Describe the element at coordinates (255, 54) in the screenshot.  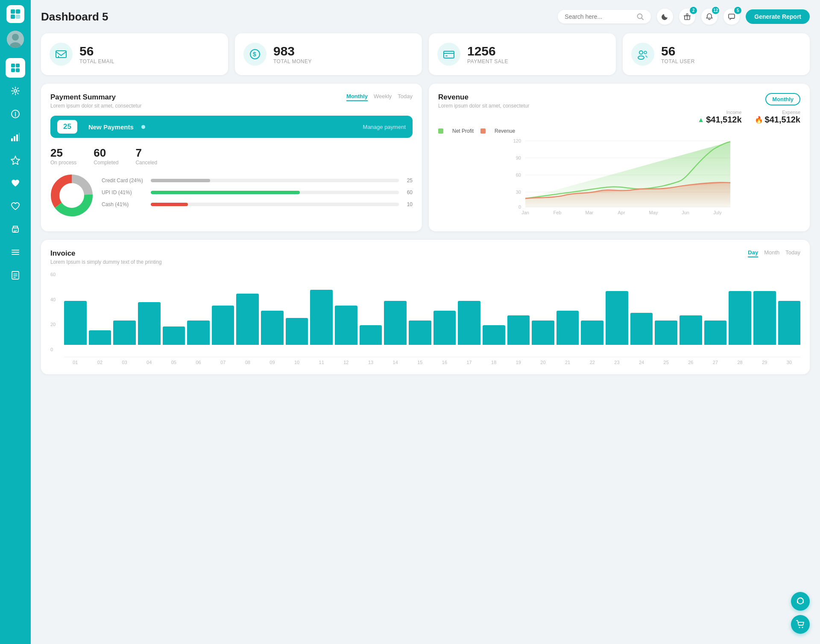
I see `money-icon-wrap: $` at that location.